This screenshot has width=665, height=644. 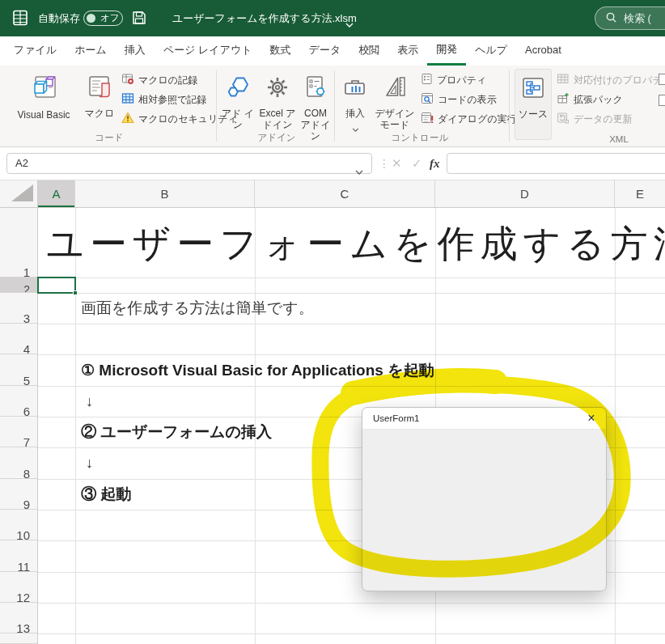 What do you see at coordinates (533, 104) in the screenshot?
I see `xml-source-button: ソース` at bounding box center [533, 104].